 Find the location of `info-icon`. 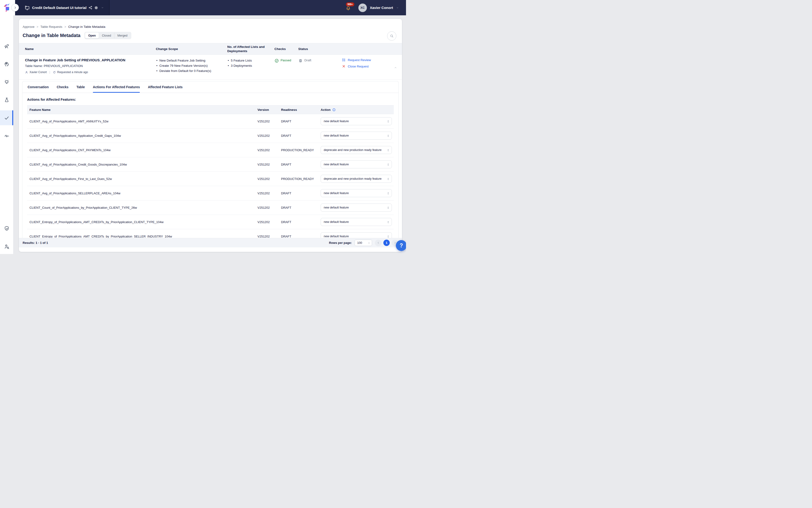

info-icon is located at coordinates (334, 110).